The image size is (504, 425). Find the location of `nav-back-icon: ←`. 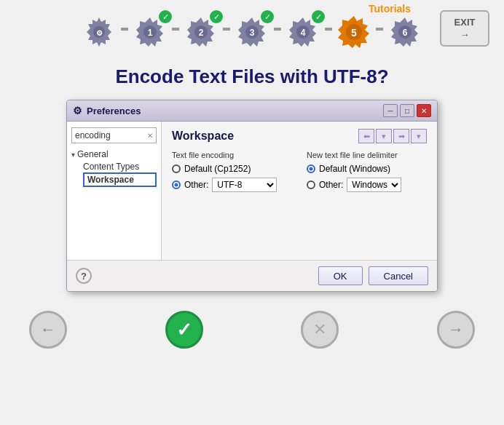

nav-back-icon: ← is located at coordinates (48, 330).